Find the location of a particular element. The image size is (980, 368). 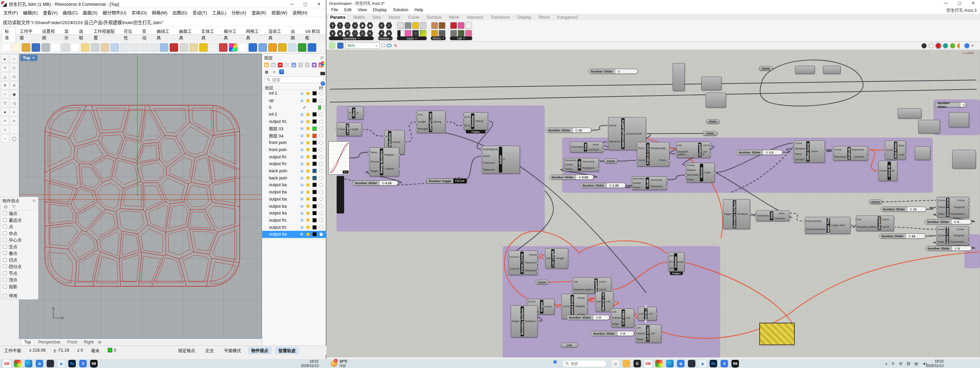

side-toolbar-icon-15: = is located at coordinates (14, 121).